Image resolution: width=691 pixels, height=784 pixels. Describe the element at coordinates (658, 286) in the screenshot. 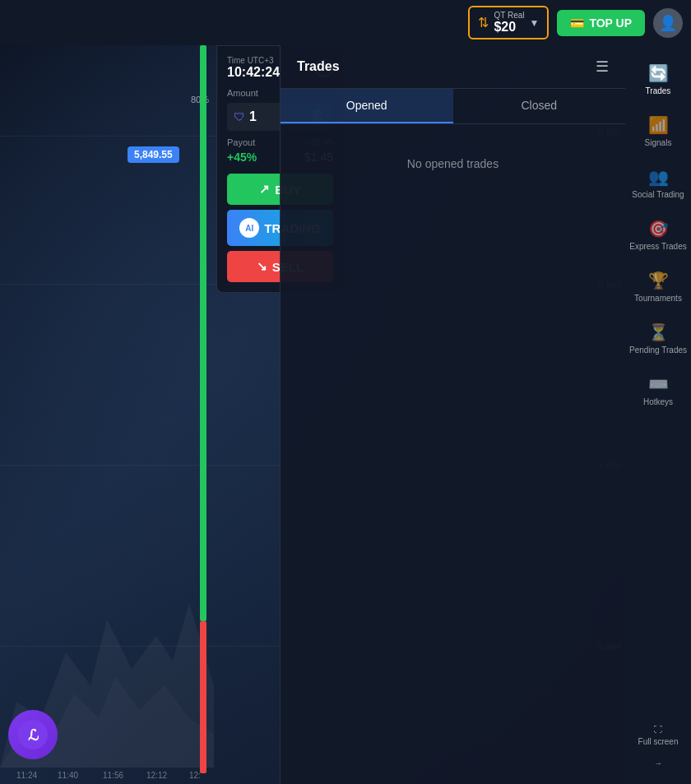

I see `sidebar-item-tournaments: 🏆 Tournaments` at that location.